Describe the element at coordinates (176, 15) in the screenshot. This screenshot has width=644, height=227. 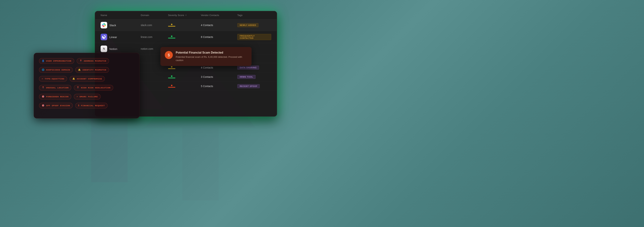
I see `severity-label: Severity Score` at that location.